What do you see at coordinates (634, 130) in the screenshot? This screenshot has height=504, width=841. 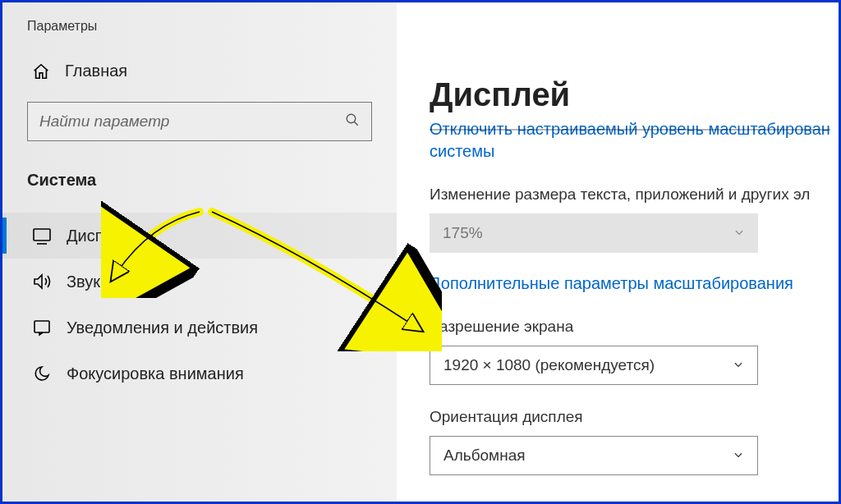 I see `link-disable-custom-scaling: Отключить настраиваемый уровень масштаби…` at bounding box center [634, 130].